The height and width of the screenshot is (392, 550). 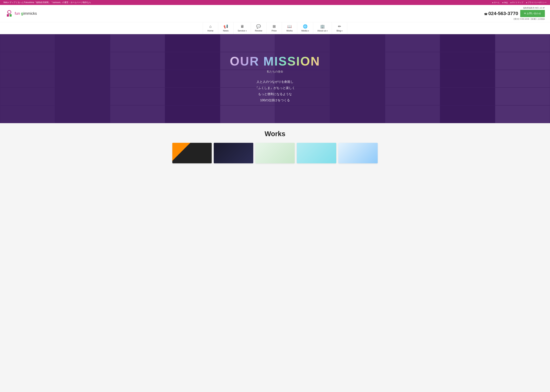 I want to click on about-icon: 🏢, so click(x=323, y=27).